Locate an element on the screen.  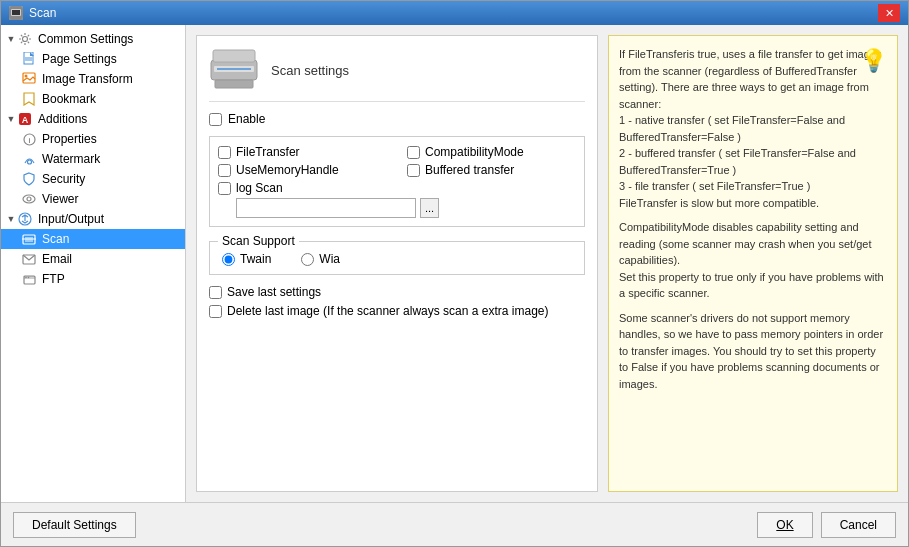
ok-label: OK is located at coordinates (784, 525).